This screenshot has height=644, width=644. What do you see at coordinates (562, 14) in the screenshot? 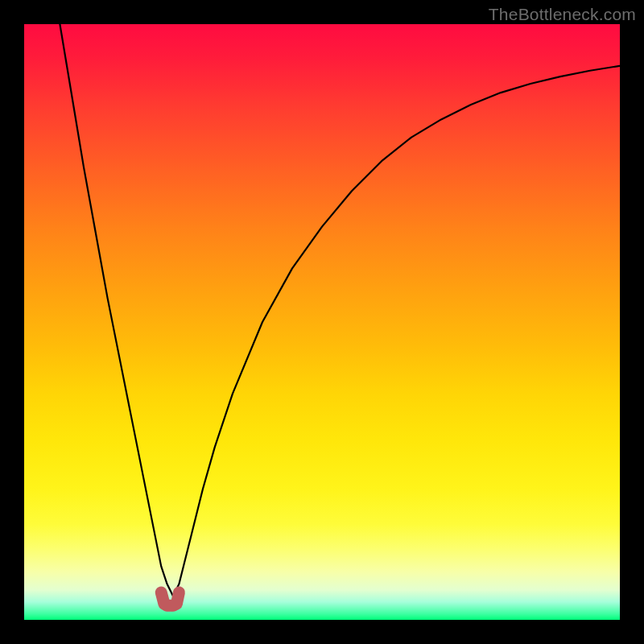
I see `watermark-text: TheBottleneck.com` at bounding box center [562, 14].